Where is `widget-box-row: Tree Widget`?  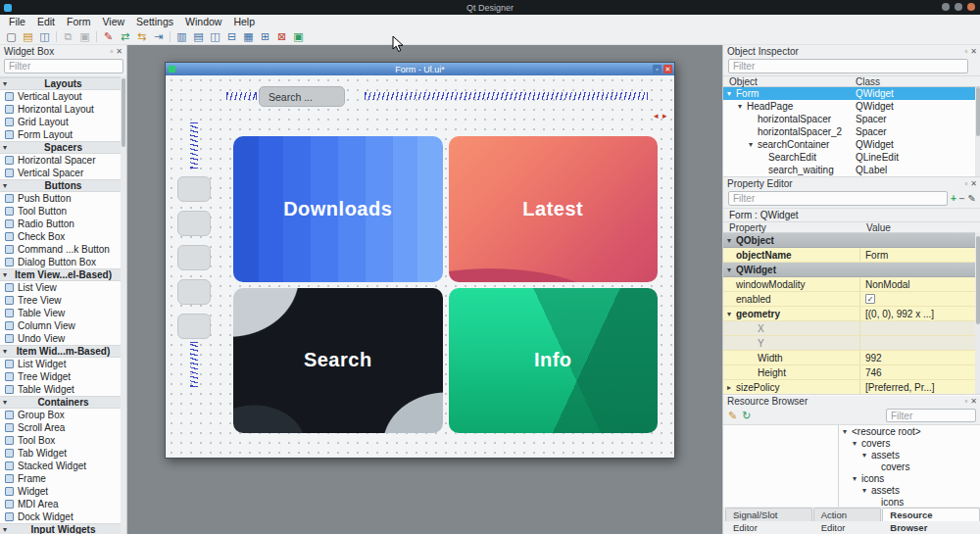 widget-box-row: Tree Widget is located at coordinates (63, 376).